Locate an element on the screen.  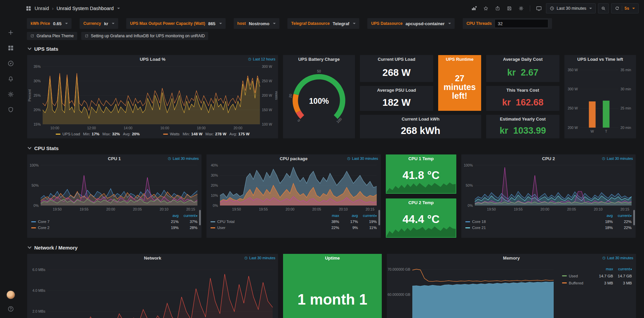
panel-title: Uptime is located at coordinates (332, 258).